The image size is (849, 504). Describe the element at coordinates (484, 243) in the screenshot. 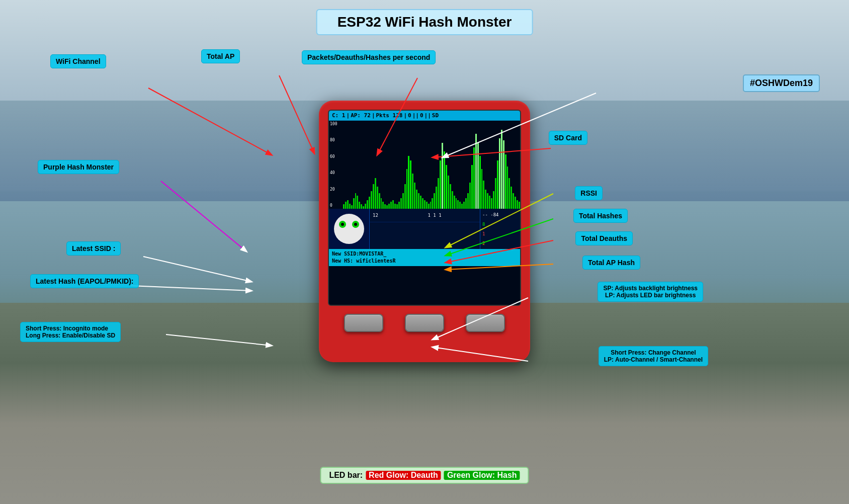

I see `ap-hash-value: 2` at that location.